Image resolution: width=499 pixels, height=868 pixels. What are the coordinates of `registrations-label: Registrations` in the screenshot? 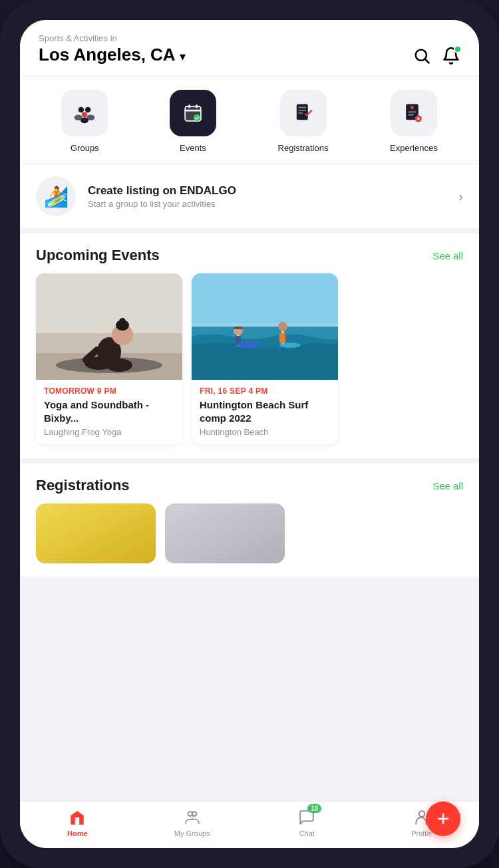 It's located at (303, 148).